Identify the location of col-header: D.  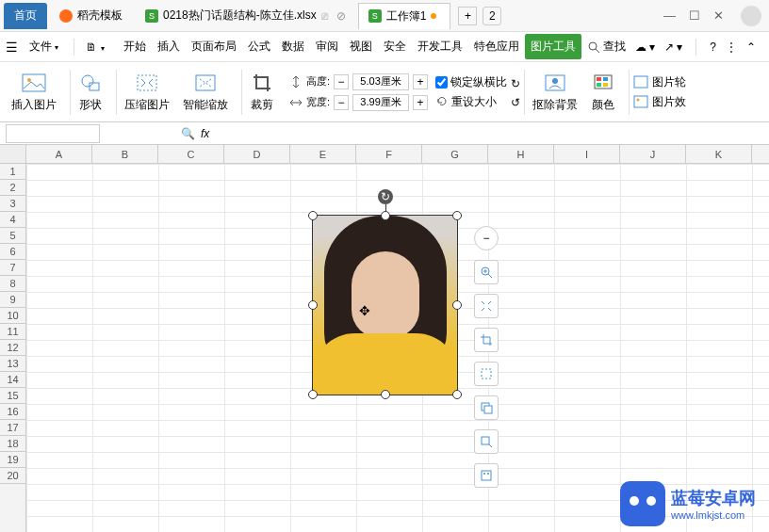
(257, 154).